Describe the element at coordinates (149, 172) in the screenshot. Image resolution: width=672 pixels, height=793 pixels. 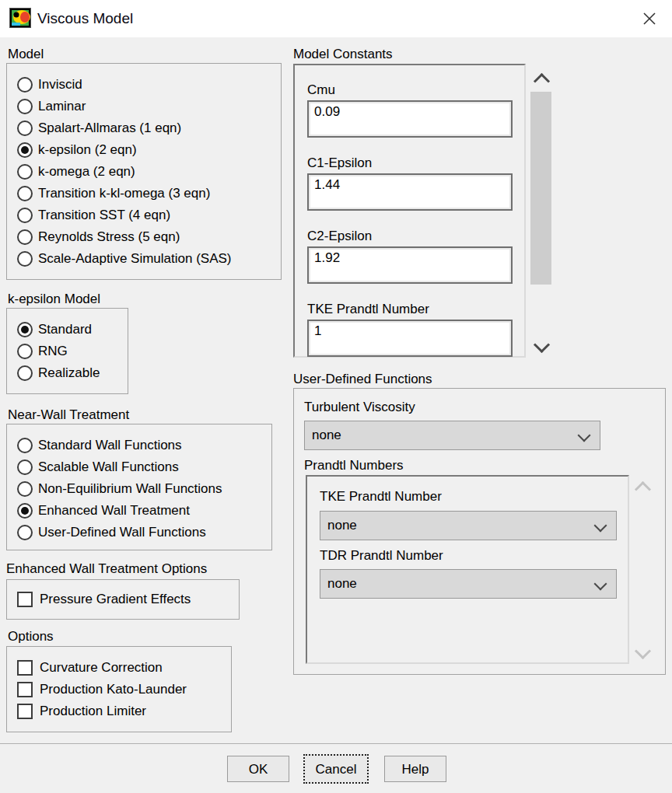
I see `radio-k-omega: k-omega (2 eqn)` at that location.